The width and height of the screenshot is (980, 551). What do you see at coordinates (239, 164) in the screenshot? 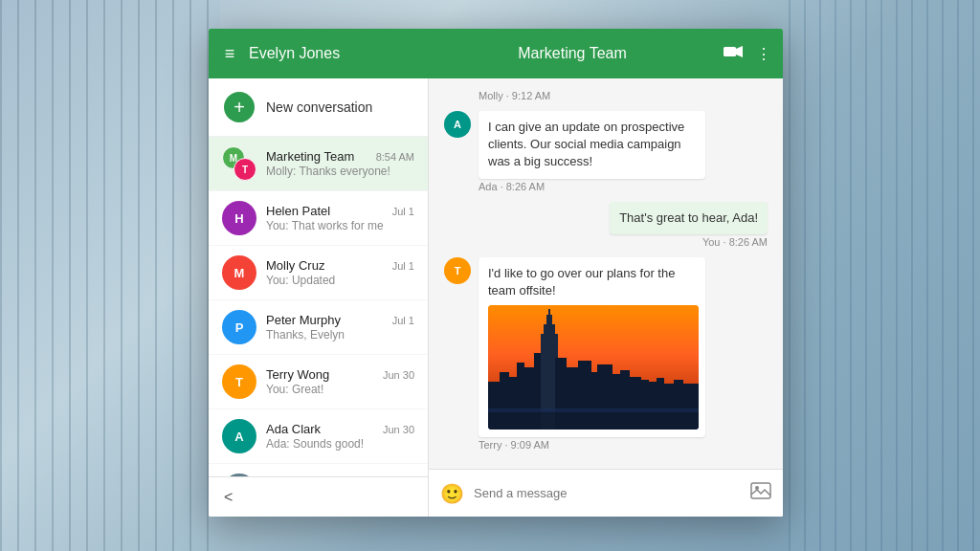
I see `avatar-group: M T` at bounding box center [239, 164].